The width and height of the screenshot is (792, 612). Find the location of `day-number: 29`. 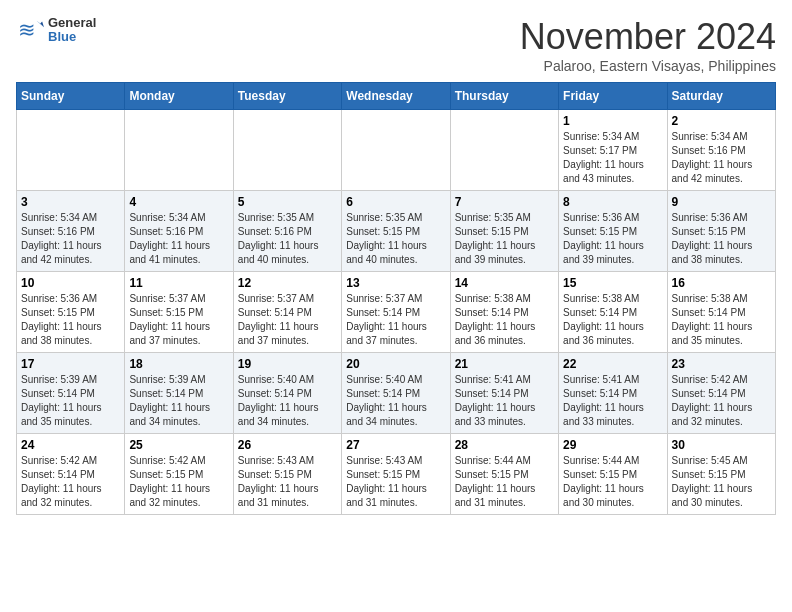

day-number: 29 is located at coordinates (612, 445).